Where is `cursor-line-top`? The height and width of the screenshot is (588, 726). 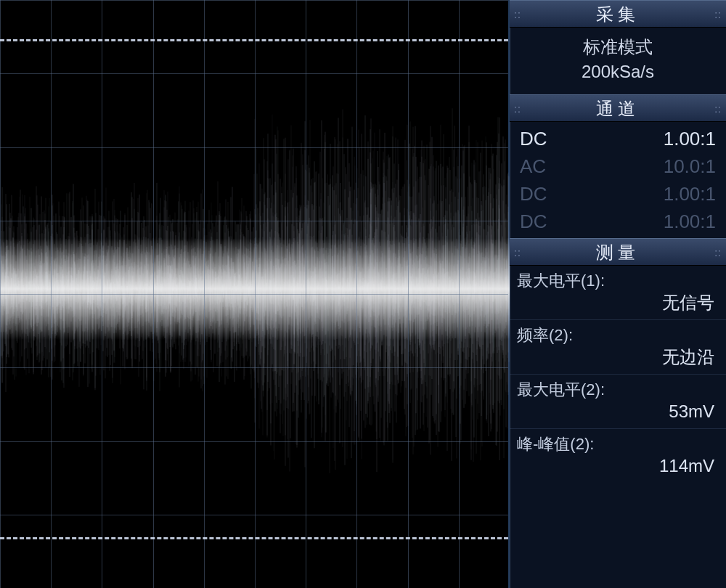
cursor-line-top is located at coordinates (254, 41).